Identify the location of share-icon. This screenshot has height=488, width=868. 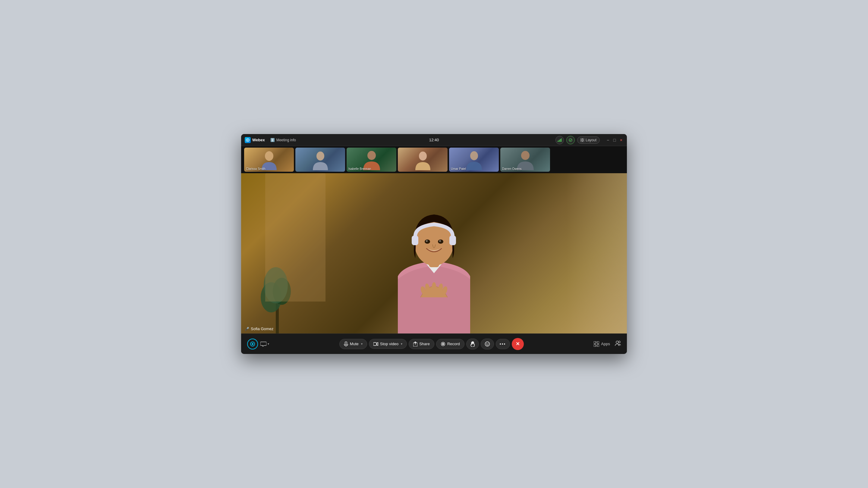
(415, 344).